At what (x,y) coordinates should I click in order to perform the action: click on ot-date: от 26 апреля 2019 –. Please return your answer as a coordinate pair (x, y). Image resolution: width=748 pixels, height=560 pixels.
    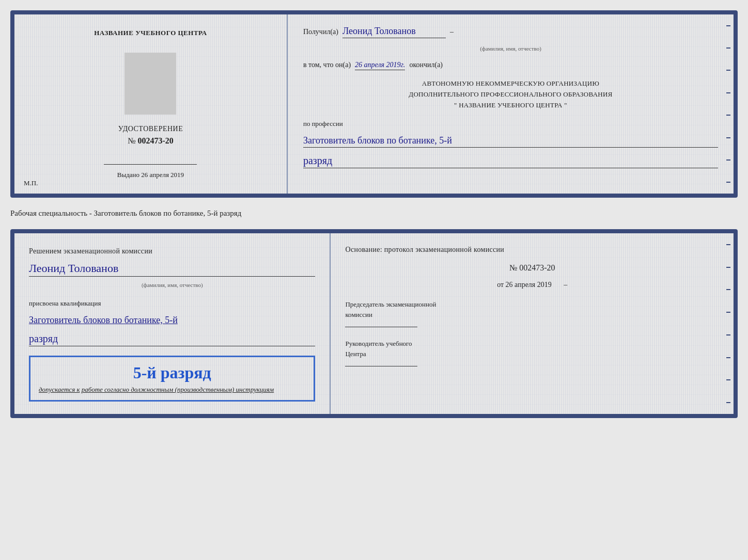
    Looking at the image, I should click on (532, 285).